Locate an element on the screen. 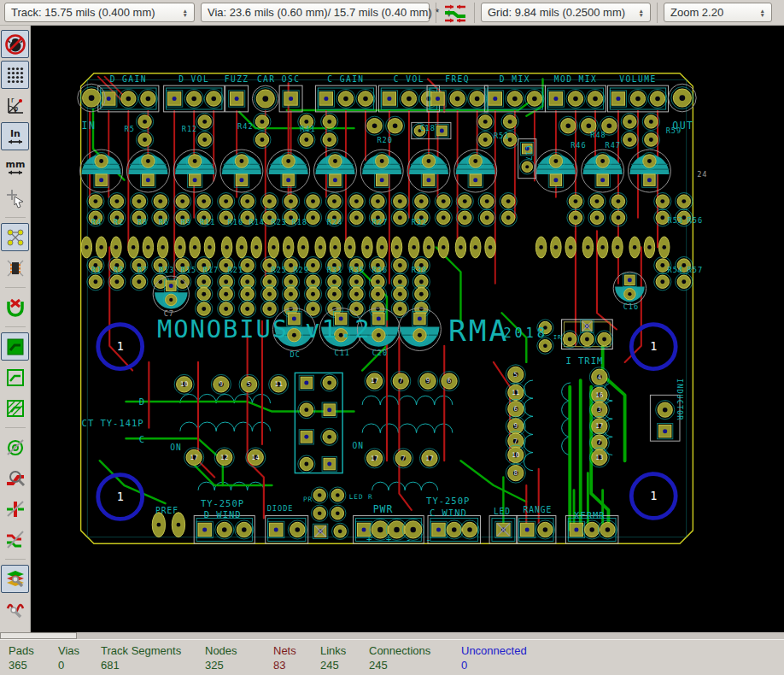 The image size is (784, 675). svg-text: 8 is located at coordinates (516, 473).